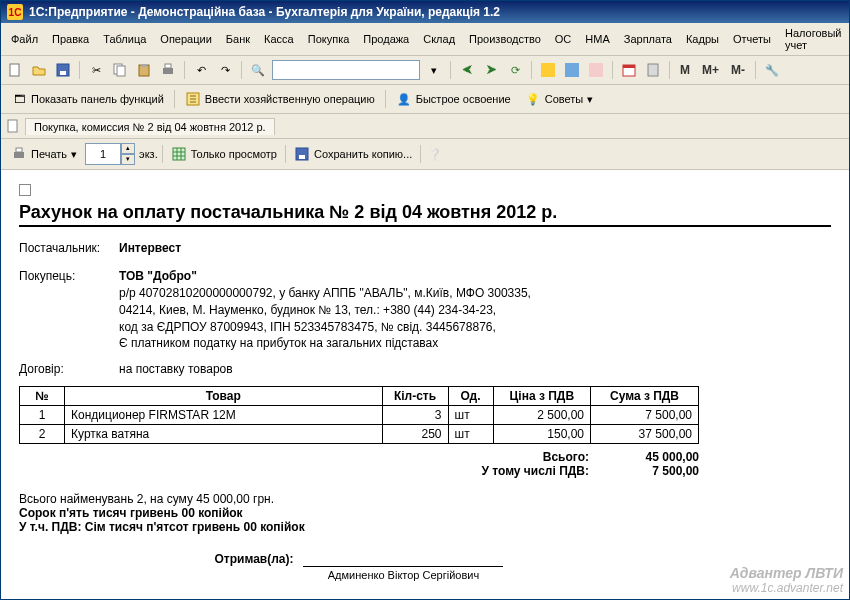 This screenshot has height=600, width=850. I want to click on menu-file: Файл, so click(24, 39).